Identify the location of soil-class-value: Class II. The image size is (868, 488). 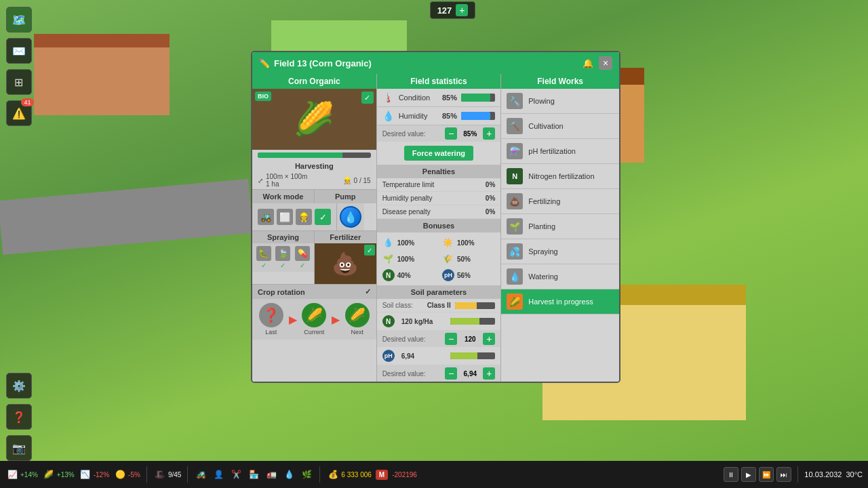
(439, 305).